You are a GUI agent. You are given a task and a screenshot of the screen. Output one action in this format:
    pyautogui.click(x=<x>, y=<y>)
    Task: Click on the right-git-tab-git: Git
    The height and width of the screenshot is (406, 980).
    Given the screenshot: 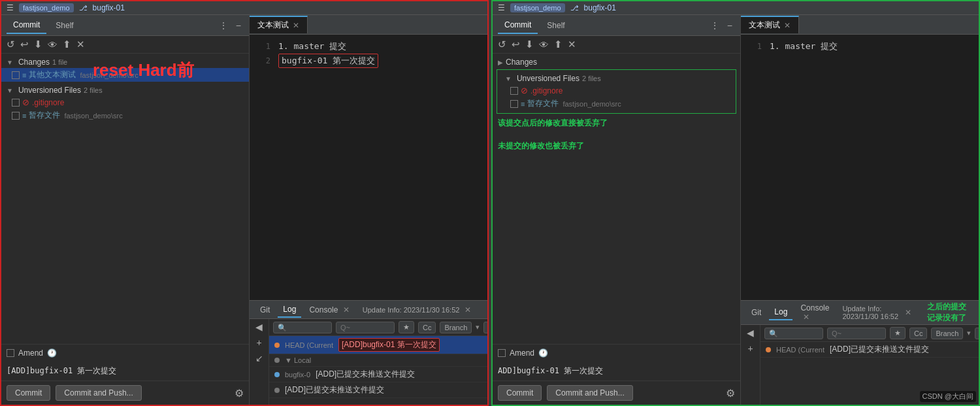 What is the action you would take?
    pyautogui.click(x=757, y=313)
    